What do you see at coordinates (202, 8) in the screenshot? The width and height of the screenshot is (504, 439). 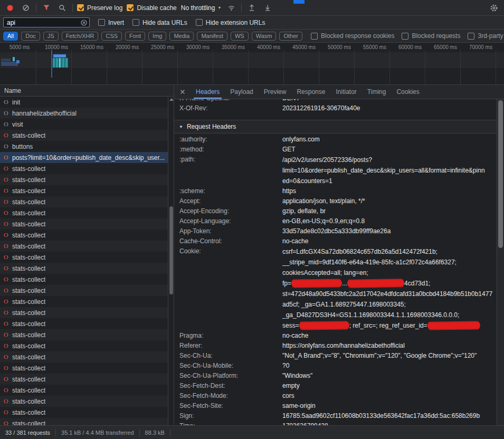 I see `throttling-dropdown: No throttling ▼` at bounding box center [202, 8].